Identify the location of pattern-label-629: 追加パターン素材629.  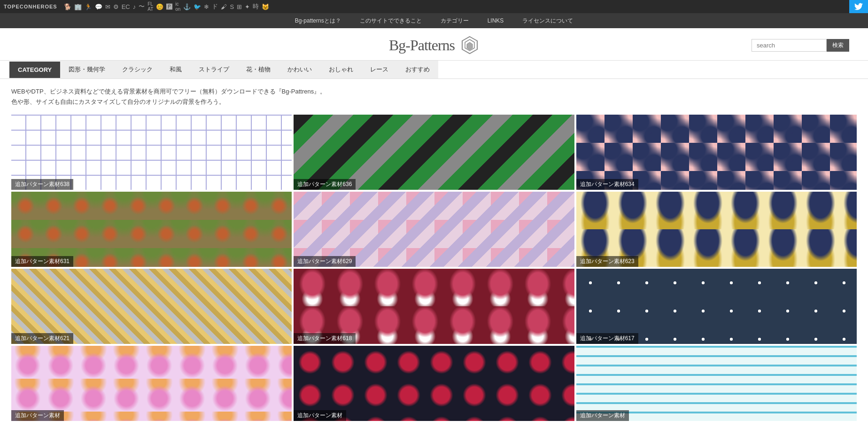
(325, 261).